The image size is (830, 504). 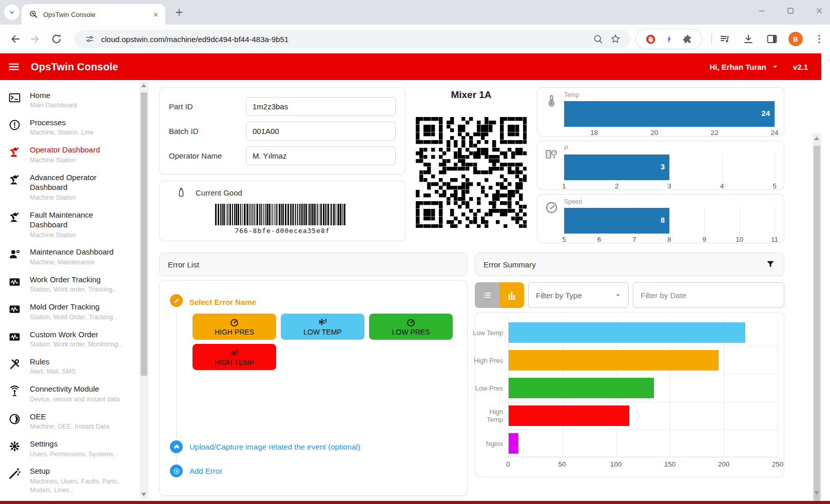 I want to click on gauge-tick-label: 20, so click(x=654, y=132).